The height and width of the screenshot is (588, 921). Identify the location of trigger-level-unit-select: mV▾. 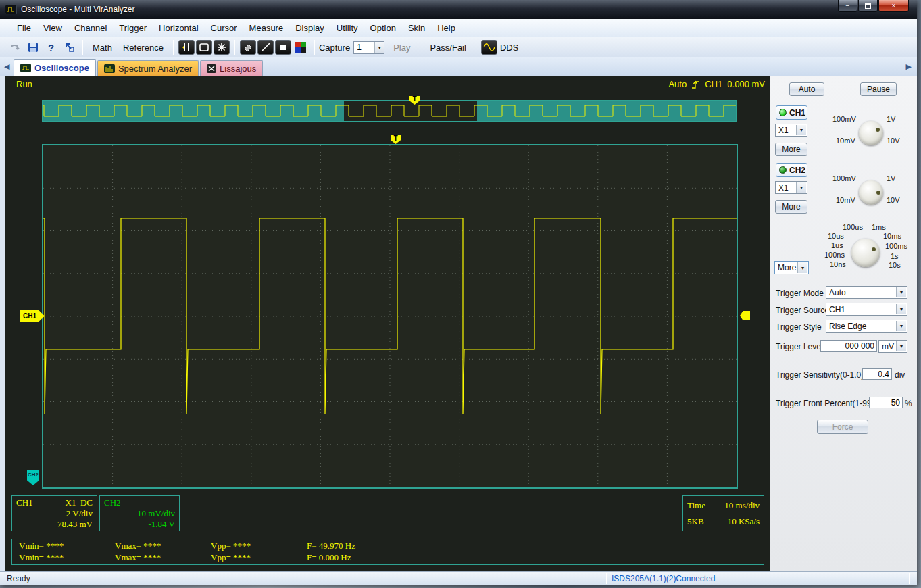
(893, 346).